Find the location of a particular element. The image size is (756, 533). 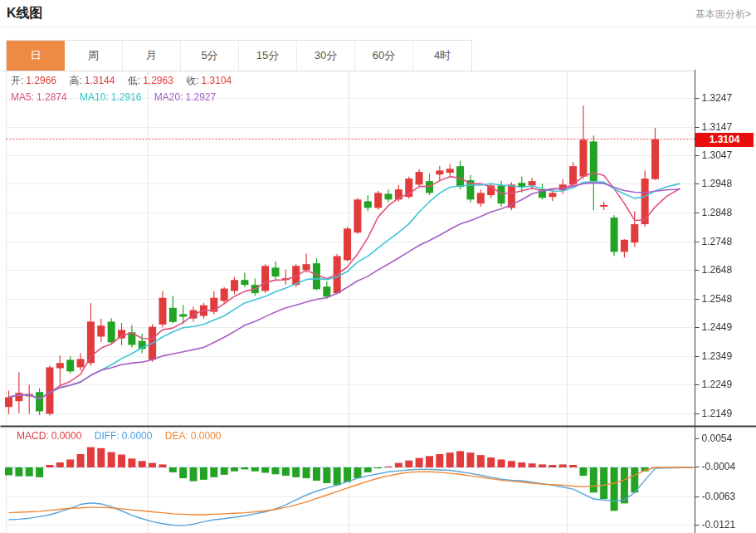

tab-5min: 5分 is located at coordinates (210, 56).